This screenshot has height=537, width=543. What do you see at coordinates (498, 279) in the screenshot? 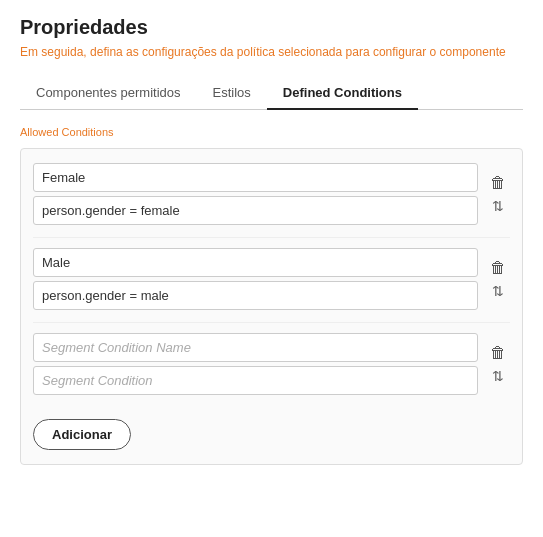
I see `condition-actions-2: 🗑 ⇅` at bounding box center [498, 279].